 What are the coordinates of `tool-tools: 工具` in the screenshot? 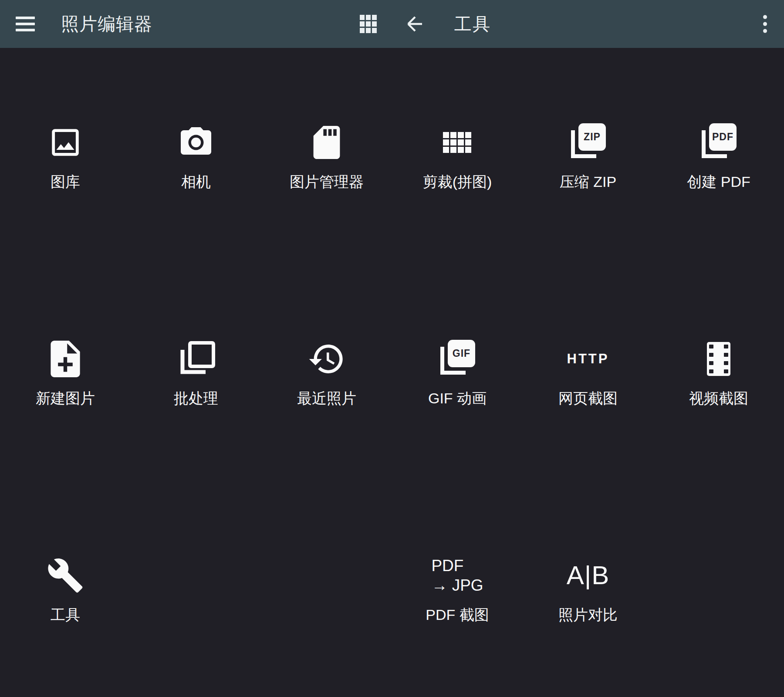 It's located at (65, 589).